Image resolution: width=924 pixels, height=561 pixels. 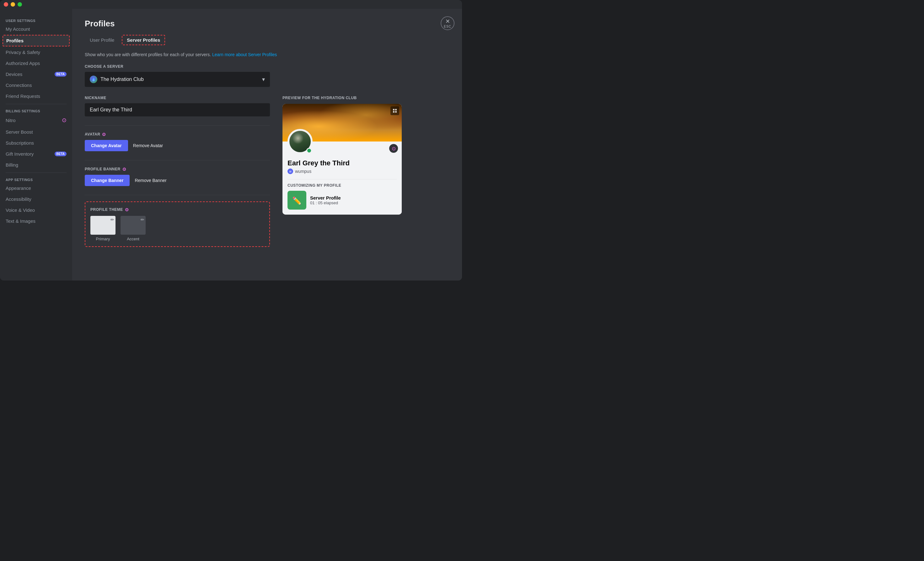 I want to click on sidebar-label-devices: Devices, so click(x=14, y=74).